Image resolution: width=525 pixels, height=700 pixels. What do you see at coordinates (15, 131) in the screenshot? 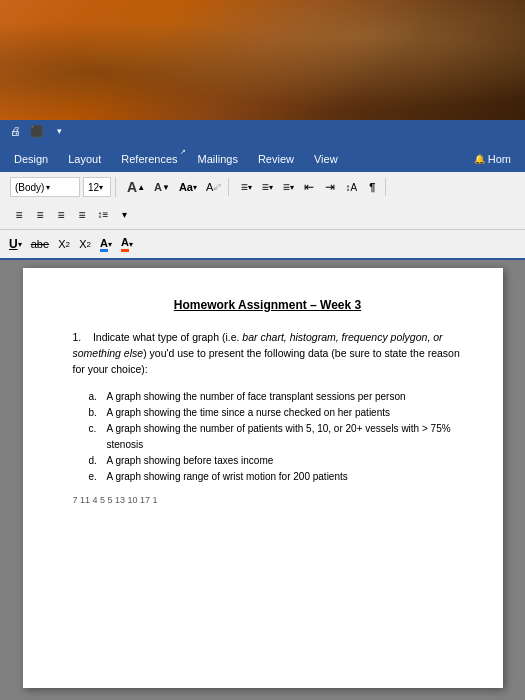
I see `print-icon: 🖨` at bounding box center [15, 131].